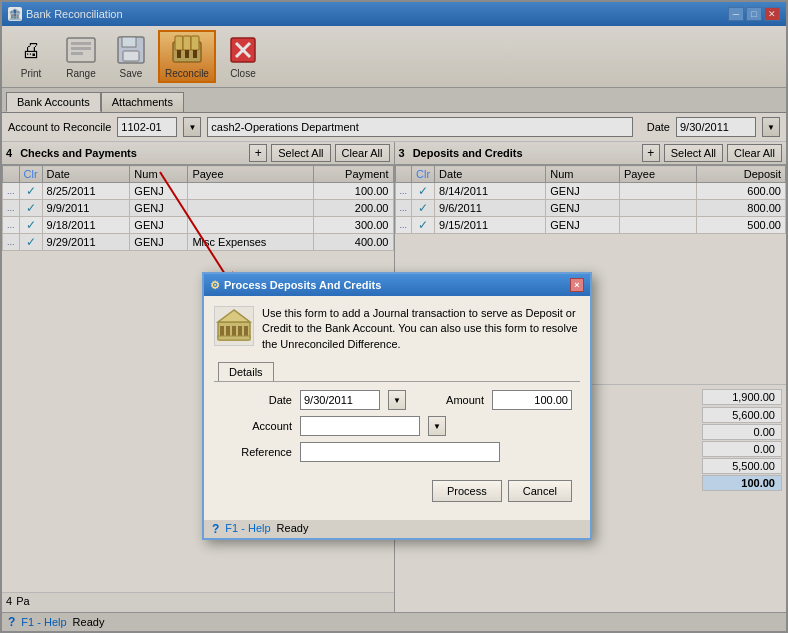  Describe the element at coordinates (397, 329) in the screenshot. I see `modal-info: Use this form to add a Journal transacti…` at that location.